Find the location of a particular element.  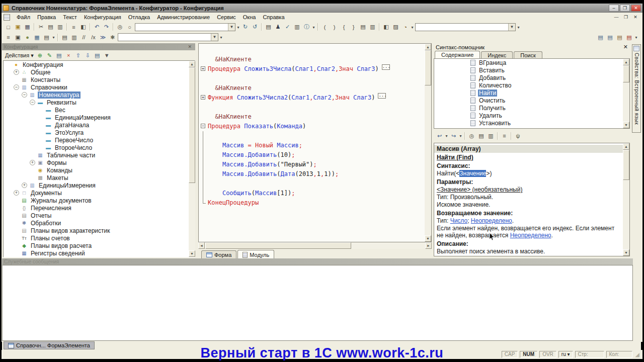

syntax-list-item: Получить is located at coordinates (532, 108).